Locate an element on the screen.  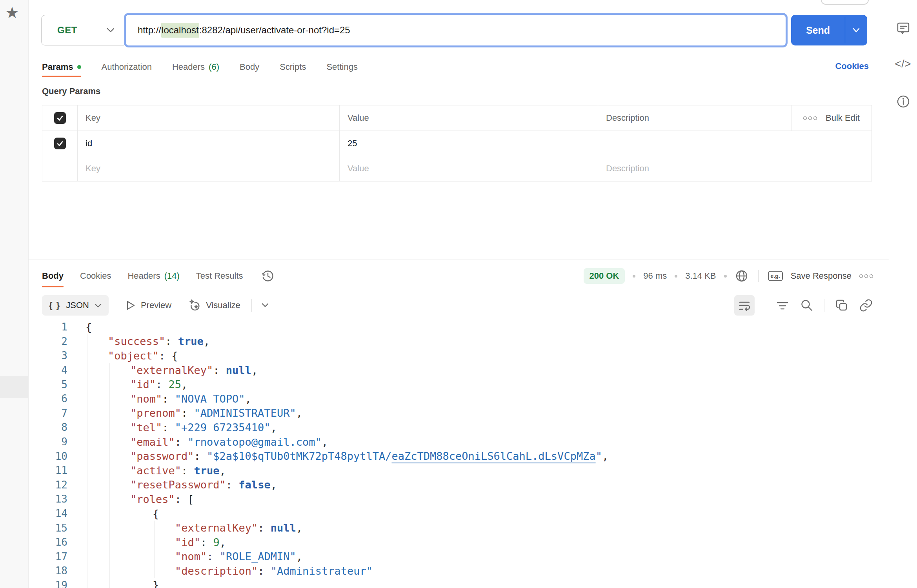
magic-wand-icon is located at coordinates (194, 305).